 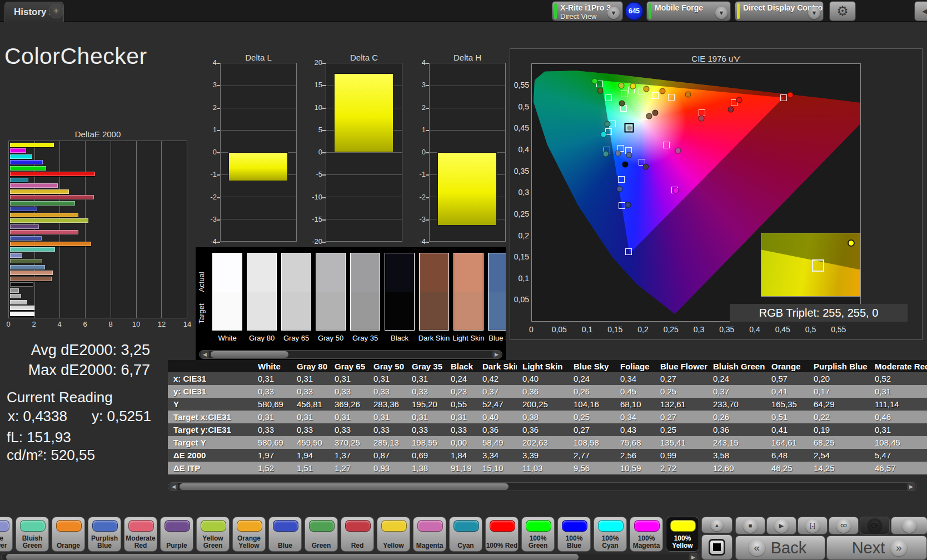 I want to click on patch-label: Yellow Green, so click(x=213, y=542).